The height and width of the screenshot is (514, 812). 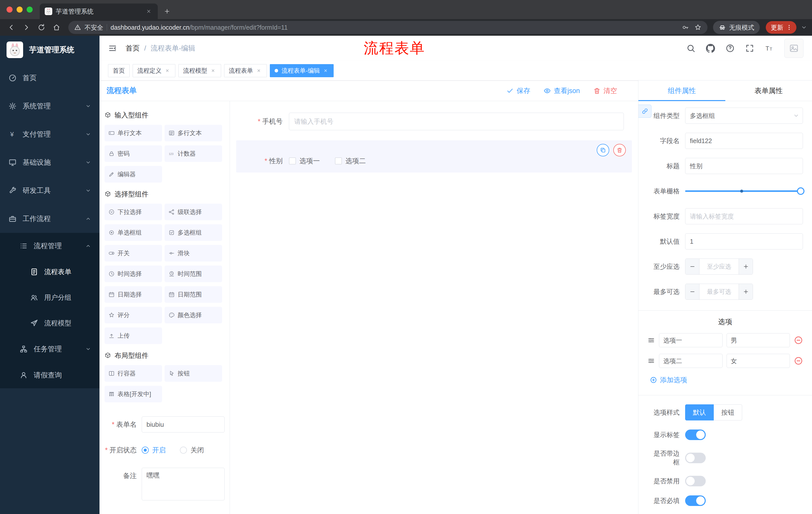 I want to click on component-item-button: 按钮, so click(x=194, y=373).